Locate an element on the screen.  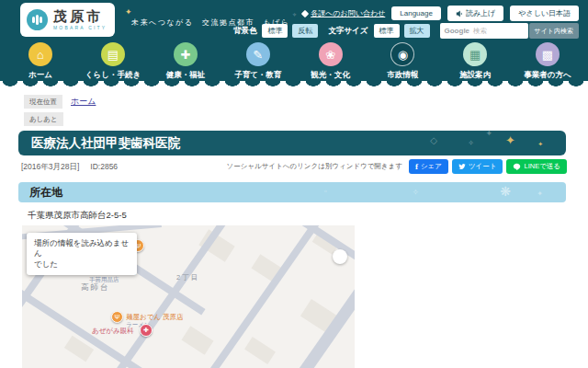
readaloud-button: 読み上げ is located at coordinates (476, 13).